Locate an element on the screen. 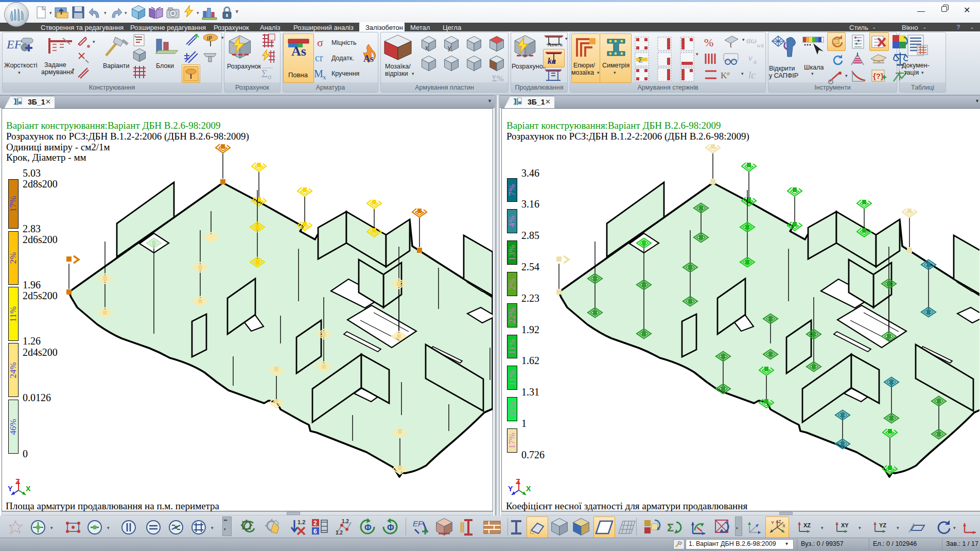 This screenshot has width=980, height=551. svg-text: wd is located at coordinates (760, 45).